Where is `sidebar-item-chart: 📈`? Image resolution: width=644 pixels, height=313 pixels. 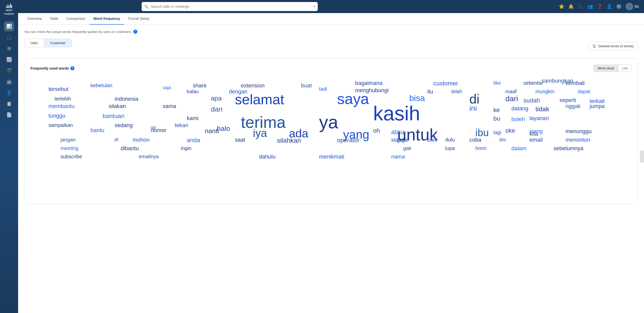
sidebar-item-chart: 📈 is located at coordinates (9, 60).